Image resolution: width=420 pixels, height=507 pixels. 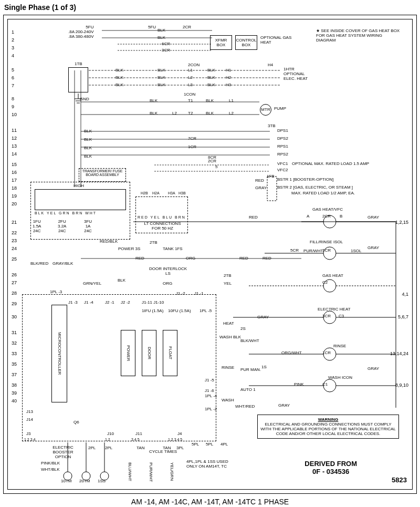 I want to click on 2s-term: 2S, so click(x=243, y=329).